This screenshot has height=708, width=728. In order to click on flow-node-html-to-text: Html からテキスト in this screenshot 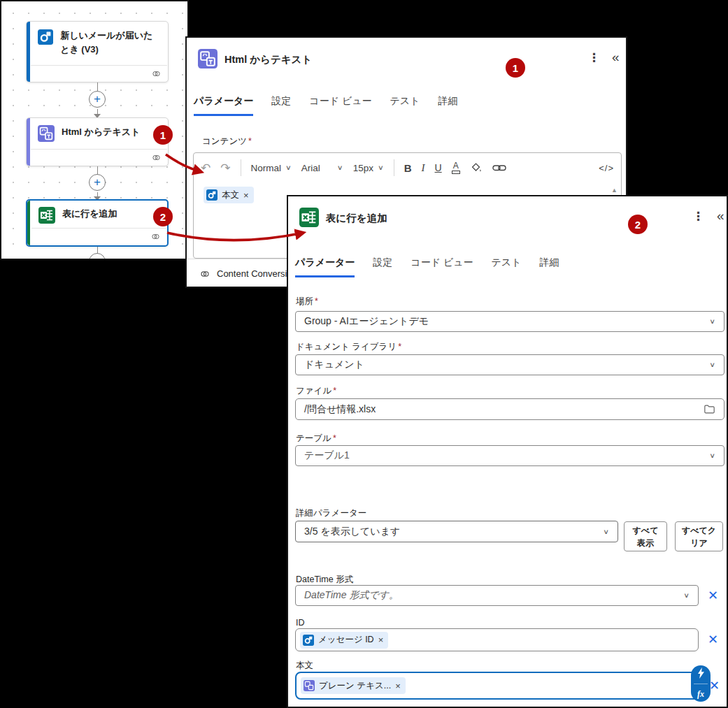, I will do `click(97, 142)`.